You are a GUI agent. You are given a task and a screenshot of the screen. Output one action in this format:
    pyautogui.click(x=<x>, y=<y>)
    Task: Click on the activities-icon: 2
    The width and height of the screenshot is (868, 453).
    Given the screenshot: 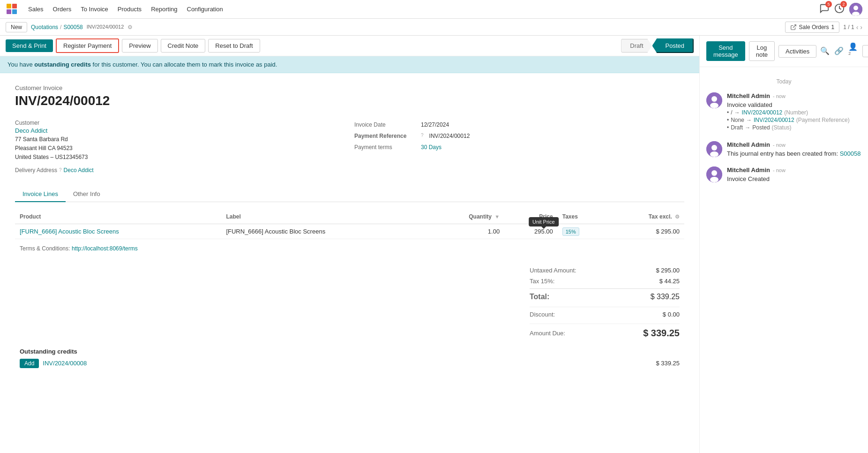 What is the action you would take?
    pyautogui.click(x=839, y=9)
    